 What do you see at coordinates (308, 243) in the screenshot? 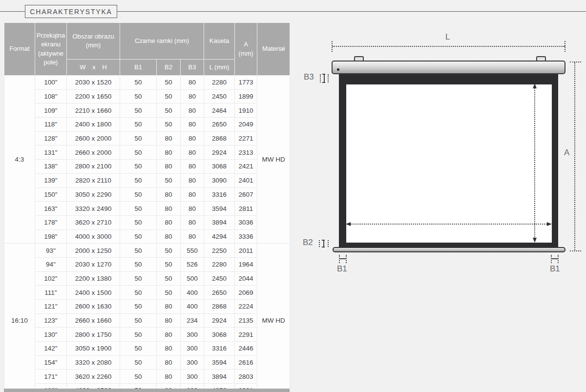
I see `b2-dimension-label: B2` at bounding box center [308, 243].